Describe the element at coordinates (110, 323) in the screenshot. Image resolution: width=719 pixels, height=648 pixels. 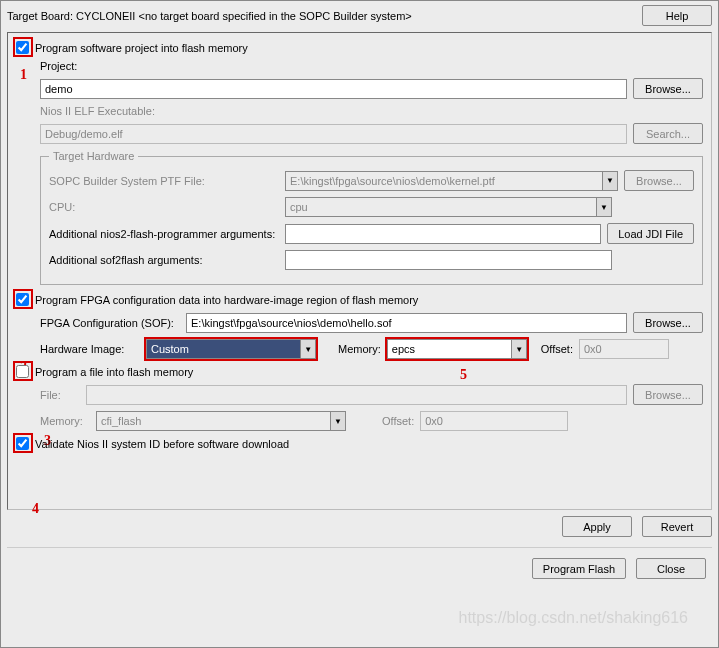
I see `sof-label: FPGA Configuration (SOF):` at that location.